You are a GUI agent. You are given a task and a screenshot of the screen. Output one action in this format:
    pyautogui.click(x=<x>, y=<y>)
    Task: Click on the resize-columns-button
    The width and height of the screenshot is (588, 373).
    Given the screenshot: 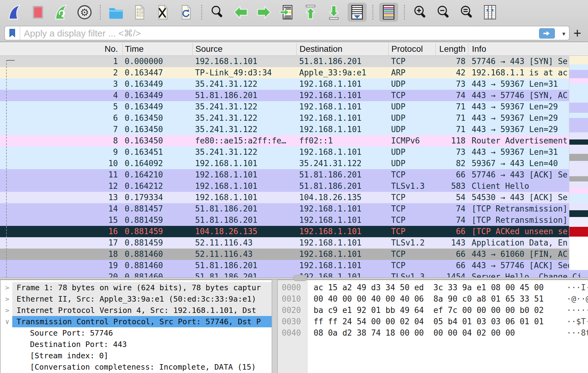 What is the action you would take?
    pyautogui.click(x=490, y=12)
    